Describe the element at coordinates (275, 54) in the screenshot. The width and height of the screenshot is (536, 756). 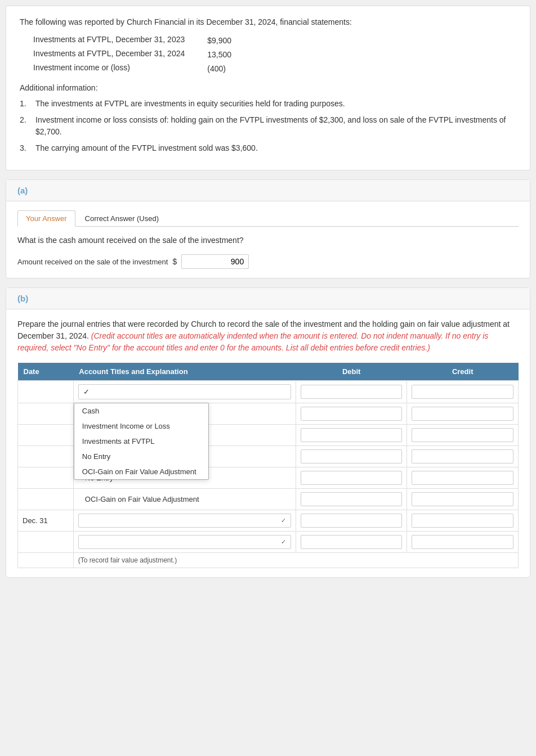
I see `investments-table: Investments at FVTPL, December 31, 2023$…` at that location.